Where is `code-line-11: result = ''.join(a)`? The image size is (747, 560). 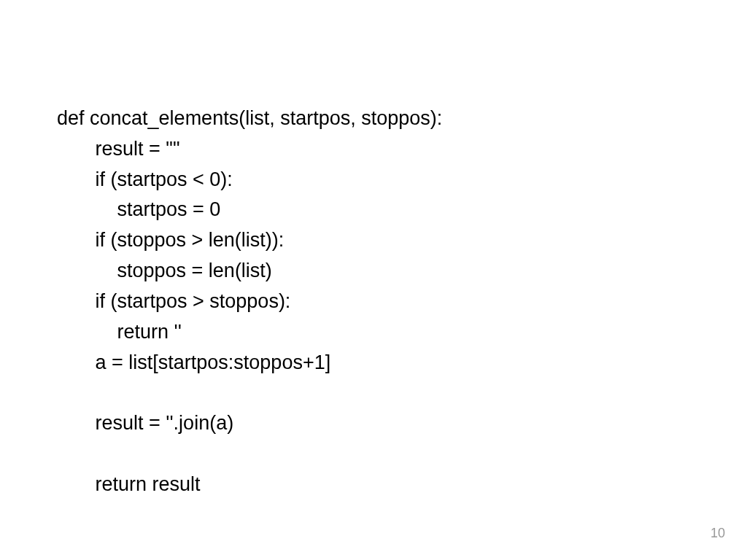 code-line-11: result = ''.join(a) is located at coordinates (145, 423).